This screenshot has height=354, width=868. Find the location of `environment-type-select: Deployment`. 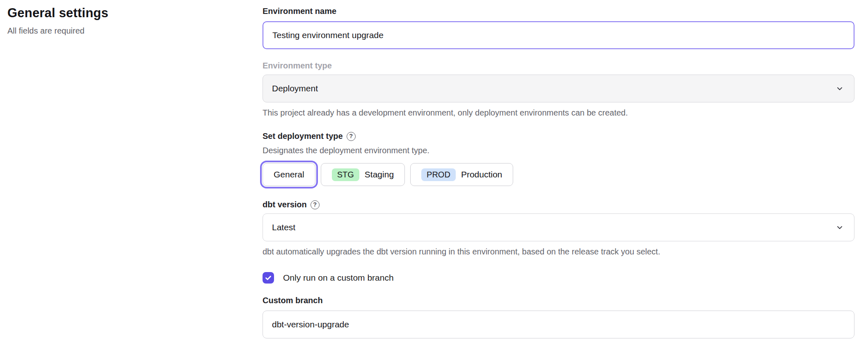

environment-type-select: Deployment is located at coordinates (559, 88).